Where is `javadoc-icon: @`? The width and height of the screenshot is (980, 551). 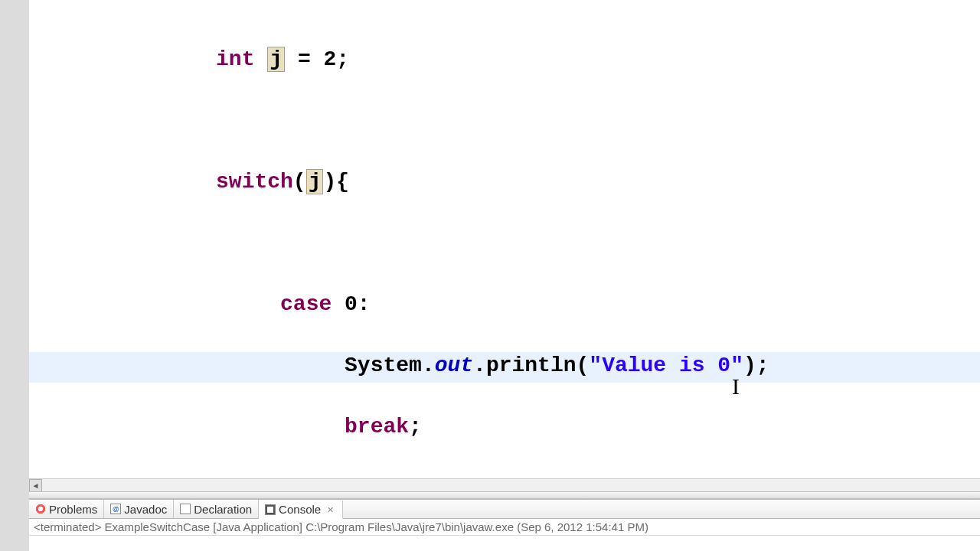 javadoc-icon: @ is located at coordinates (116, 509).